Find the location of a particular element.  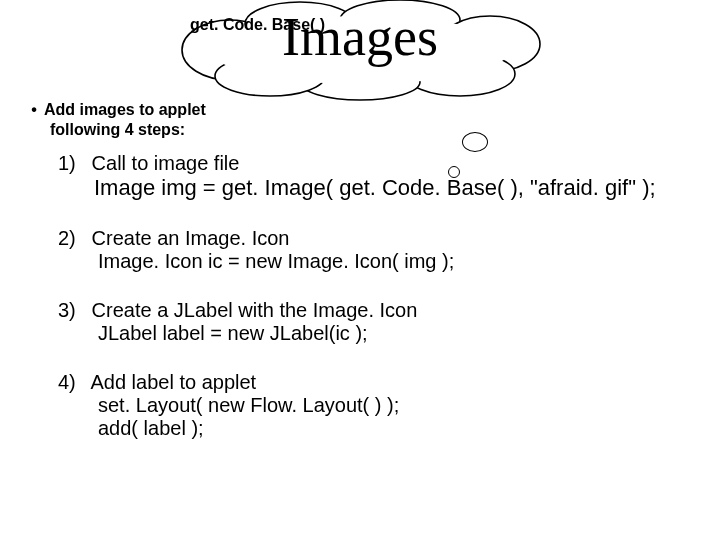

step-number: 4) is located at coordinates (72, 382).